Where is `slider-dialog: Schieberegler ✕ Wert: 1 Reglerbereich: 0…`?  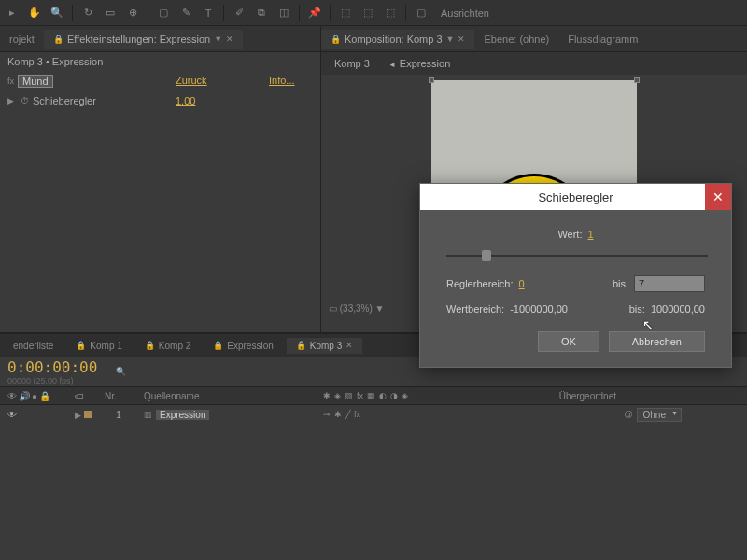 slider-dialog: Schieberegler ✕ Wert: 1 Reglerbereich: 0… is located at coordinates (575, 275).